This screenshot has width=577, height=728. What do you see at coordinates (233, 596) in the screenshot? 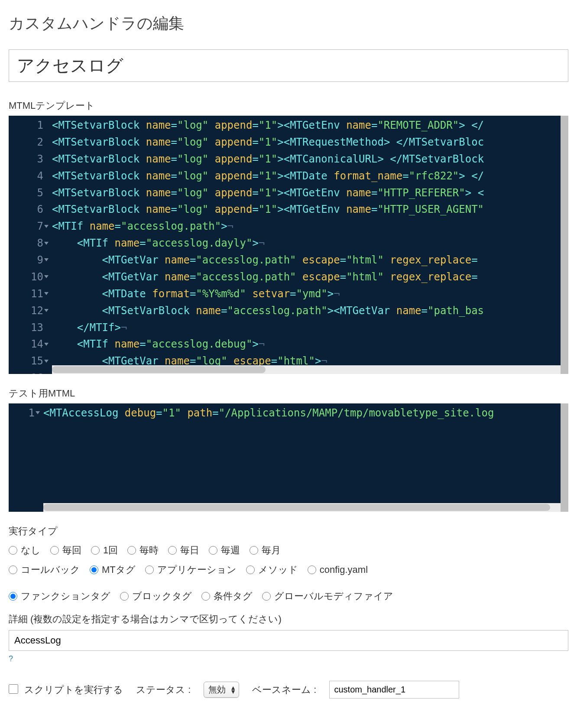
I see `radio-label-cond: 条件タグ` at bounding box center [233, 596].